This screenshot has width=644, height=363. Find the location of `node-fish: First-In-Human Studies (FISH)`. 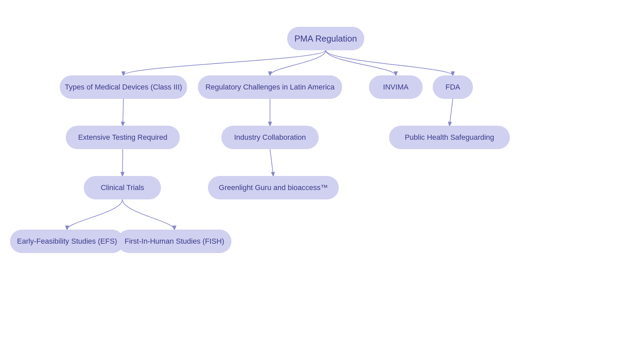

node-fish: First-In-Human Studies (FISH) is located at coordinates (174, 241).